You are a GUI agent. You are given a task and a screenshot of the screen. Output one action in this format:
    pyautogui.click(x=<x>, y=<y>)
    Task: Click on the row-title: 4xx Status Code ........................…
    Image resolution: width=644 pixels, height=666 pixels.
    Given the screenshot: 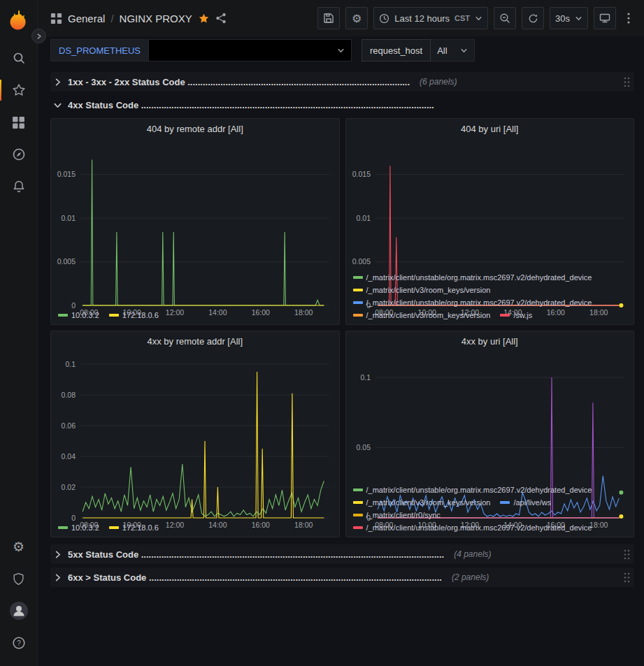 What is the action you would take?
    pyautogui.click(x=251, y=105)
    